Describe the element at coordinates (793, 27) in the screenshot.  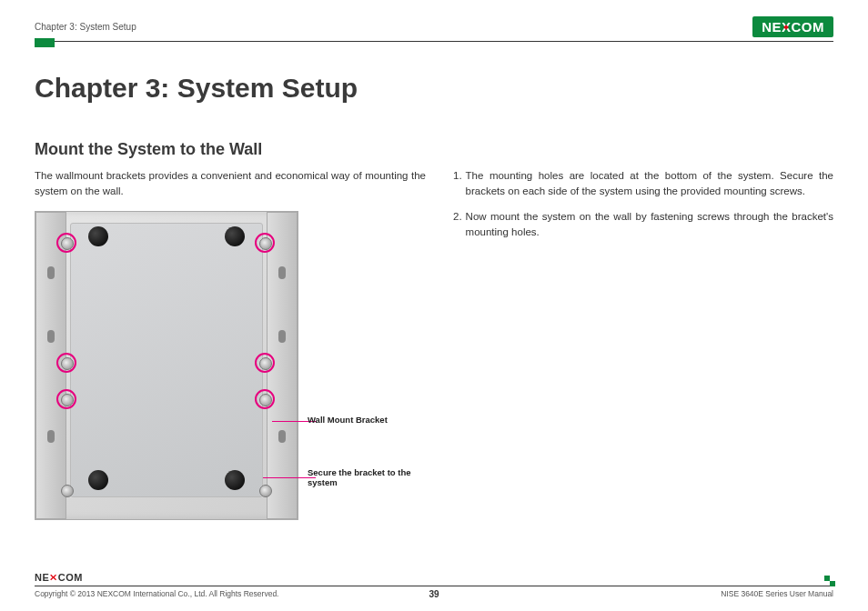
I see `brand-logo: NEXCOM` at that location.